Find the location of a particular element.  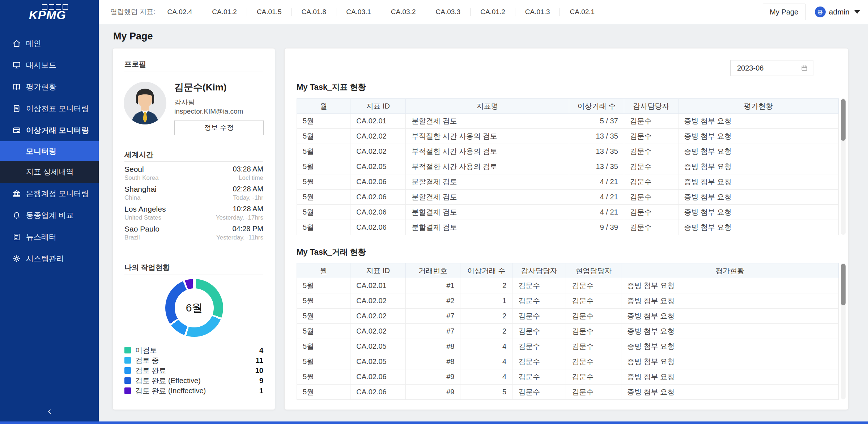

work-status-legend: 미검토4검토 중11검토 완료10검토 완료 (Effective)9검토 완료… is located at coordinates (194, 370).